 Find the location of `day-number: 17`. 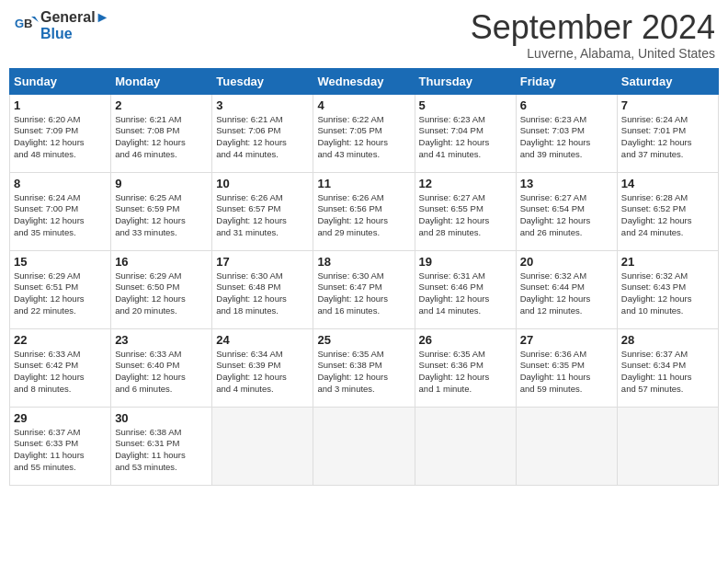

day-number: 17 is located at coordinates (263, 261).